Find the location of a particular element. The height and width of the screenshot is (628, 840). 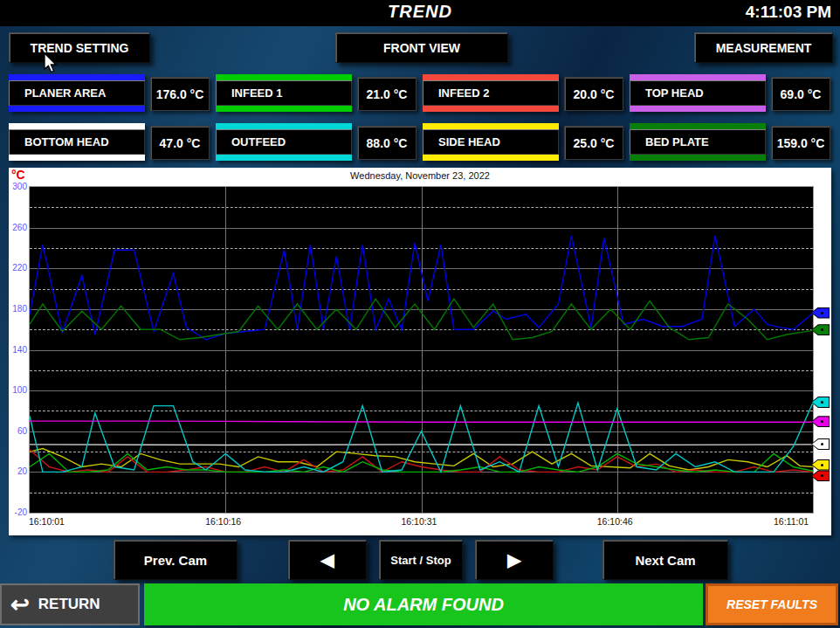

clock: 4:11:03 PM is located at coordinates (788, 12).